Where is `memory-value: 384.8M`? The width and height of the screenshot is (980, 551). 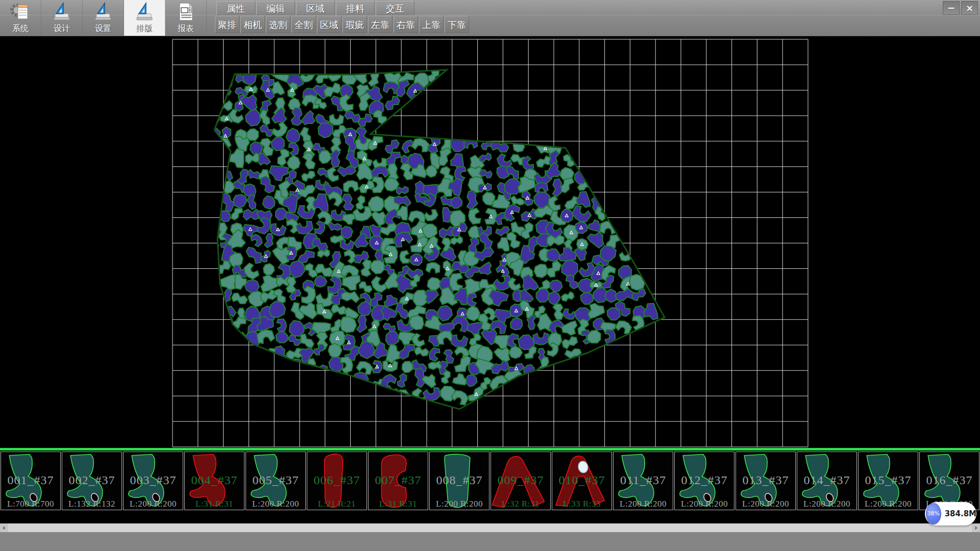
memory-value: 384.8M is located at coordinates (961, 514).